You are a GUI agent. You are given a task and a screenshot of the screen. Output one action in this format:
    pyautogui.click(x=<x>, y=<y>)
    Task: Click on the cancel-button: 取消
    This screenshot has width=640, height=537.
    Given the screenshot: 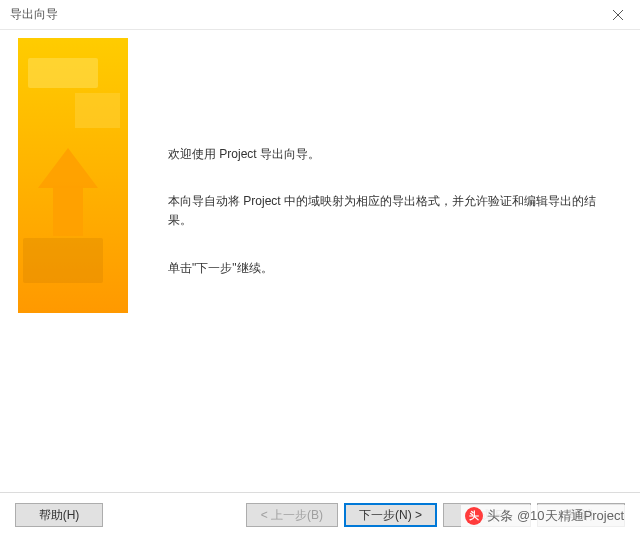 What is the action you would take?
    pyautogui.click(x=581, y=515)
    